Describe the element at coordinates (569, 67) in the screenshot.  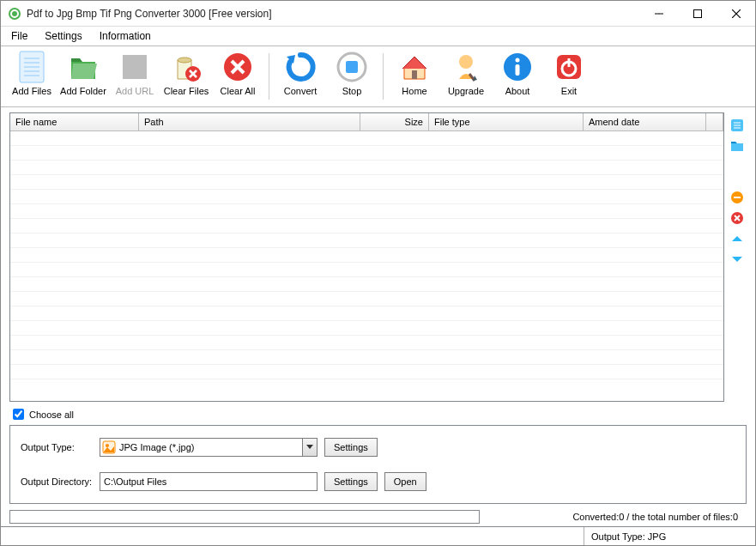
I see `exit-icon` at that location.